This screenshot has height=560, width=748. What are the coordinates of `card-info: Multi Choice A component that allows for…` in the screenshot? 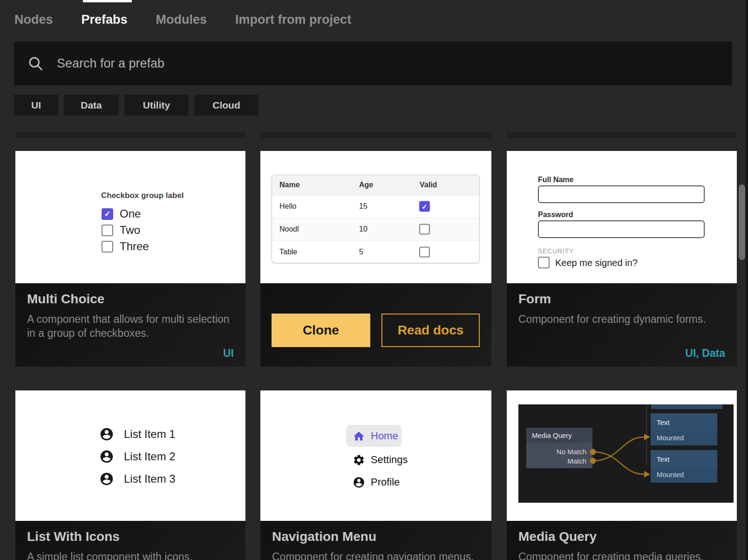 It's located at (130, 325).